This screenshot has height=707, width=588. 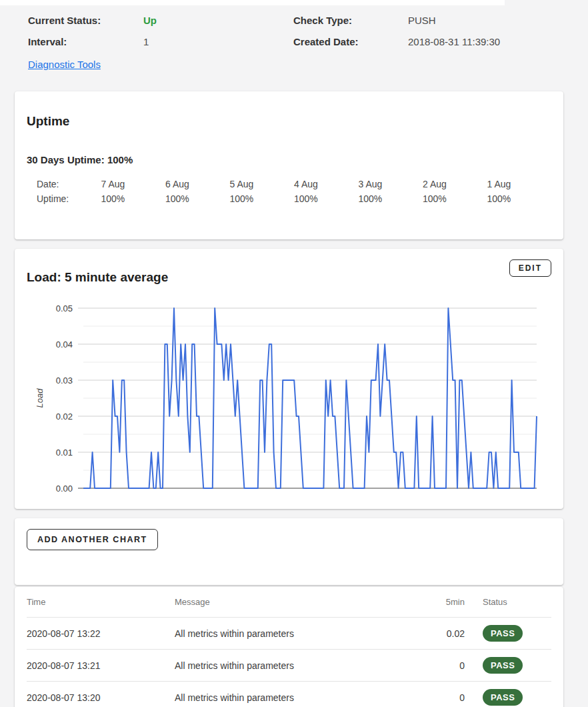 I want to click on date-cell: 7 Aug, so click(x=133, y=184).